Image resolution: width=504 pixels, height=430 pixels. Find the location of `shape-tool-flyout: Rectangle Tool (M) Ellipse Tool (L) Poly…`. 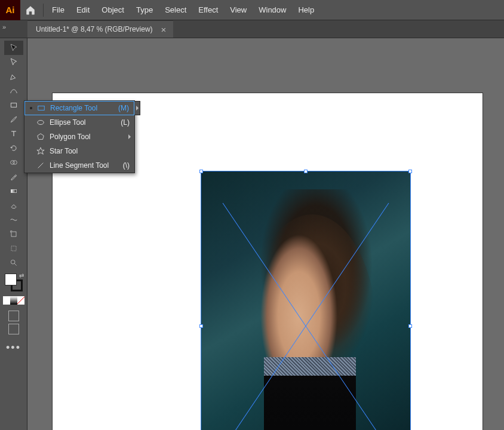

shape-tool-flyout: Rectangle Tool (M) Ellipse Tool (L) Poly… is located at coordinates (79, 137).